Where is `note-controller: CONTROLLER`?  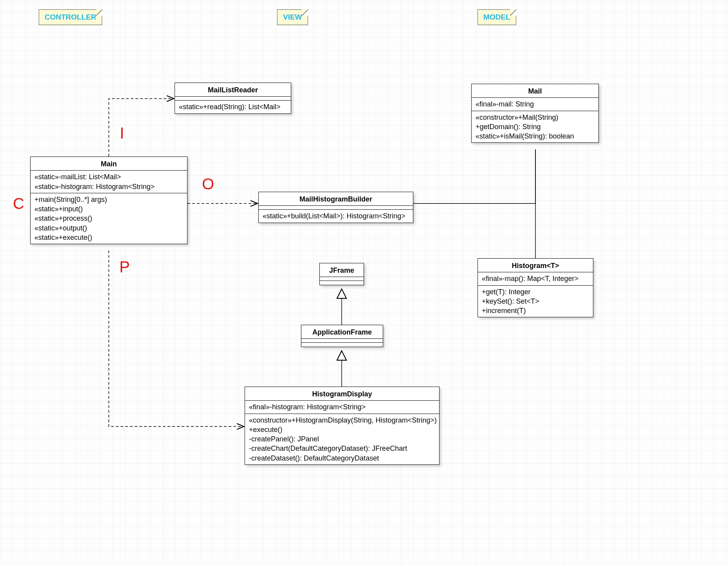
note-controller: CONTROLLER is located at coordinates (70, 17).